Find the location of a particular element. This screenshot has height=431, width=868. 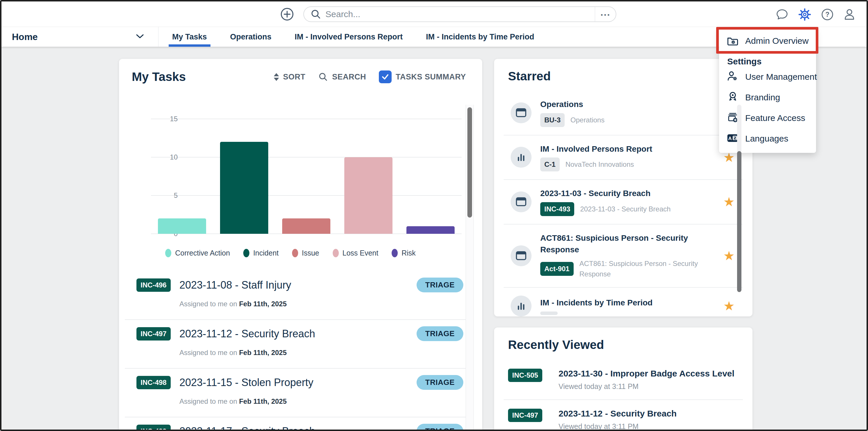

menu-item-user-management: User Management is located at coordinates (768, 77).